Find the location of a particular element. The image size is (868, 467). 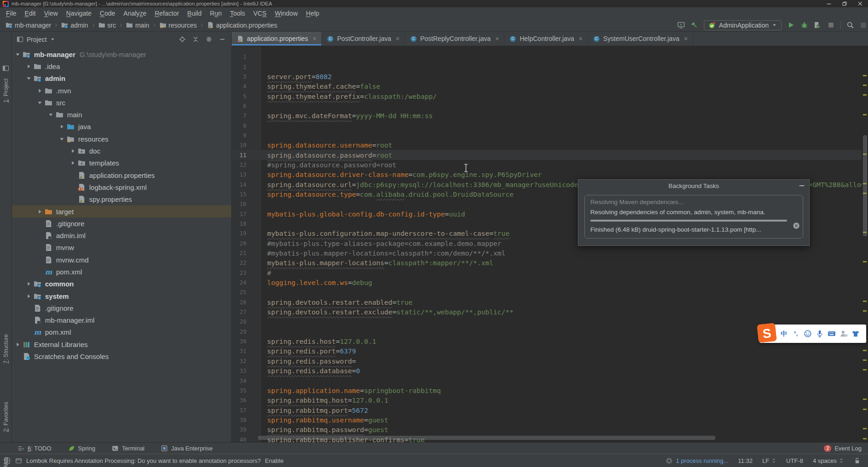

hide-panel-icon is located at coordinates (223, 40).